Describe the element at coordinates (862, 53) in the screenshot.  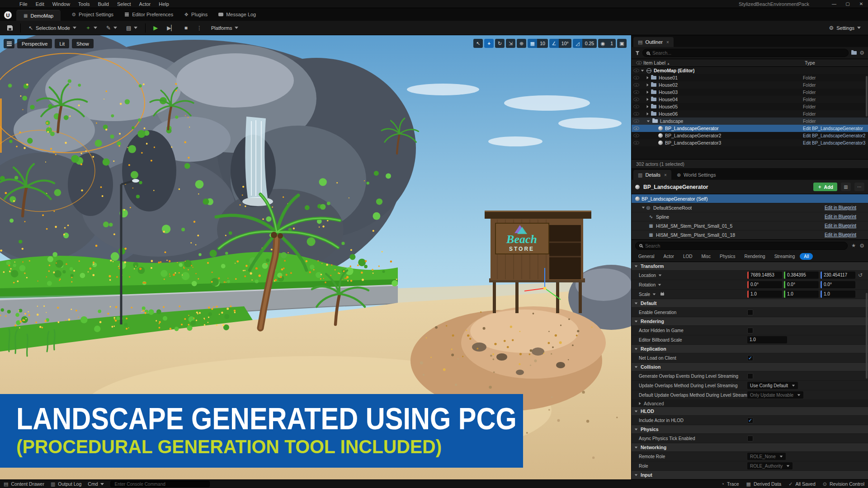
I see `outliner-settings-icon: ⚙` at that location.